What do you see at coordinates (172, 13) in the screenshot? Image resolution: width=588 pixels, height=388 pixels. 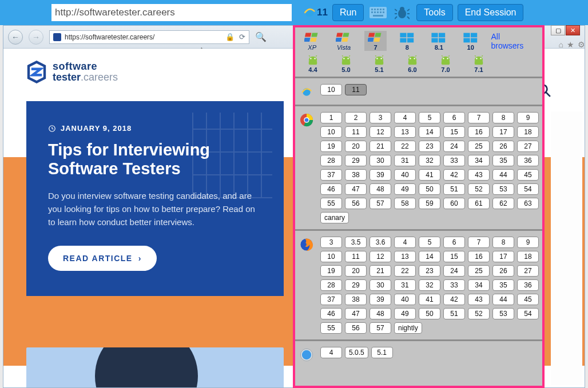 I see `url-input` at bounding box center [172, 13].